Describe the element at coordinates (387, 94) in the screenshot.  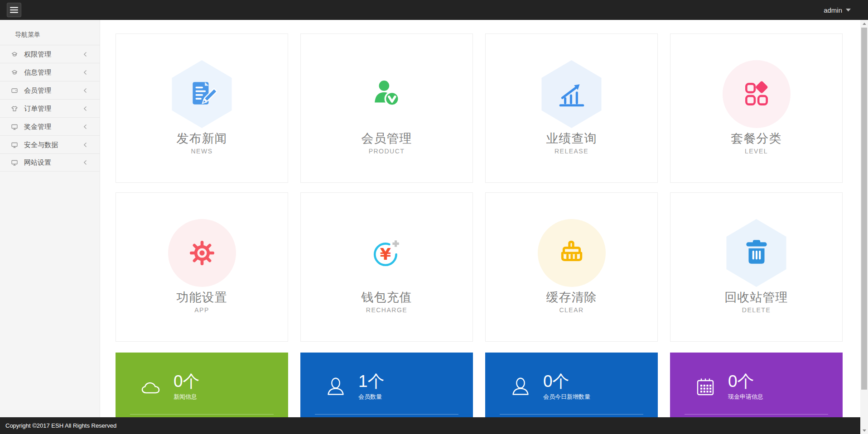
I see `member-verified-icon` at that location.